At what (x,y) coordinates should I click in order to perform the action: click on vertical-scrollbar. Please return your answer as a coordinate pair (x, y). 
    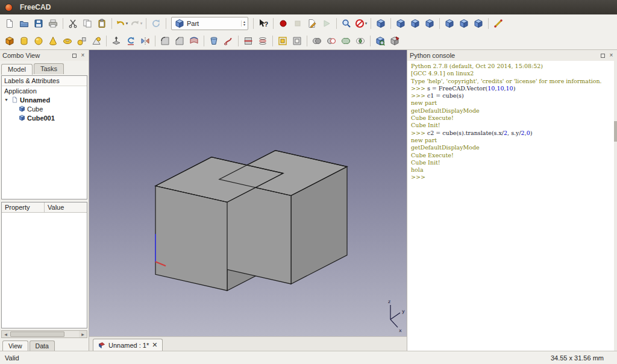
    Looking at the image, I should click on (616, 206).